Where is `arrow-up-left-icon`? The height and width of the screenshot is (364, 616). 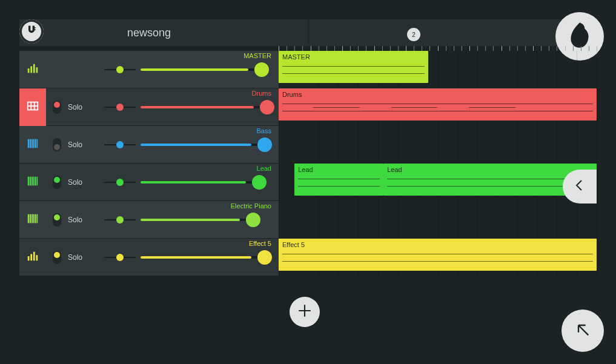 arrow-up-left-icon is located at coordinates (583, 331).